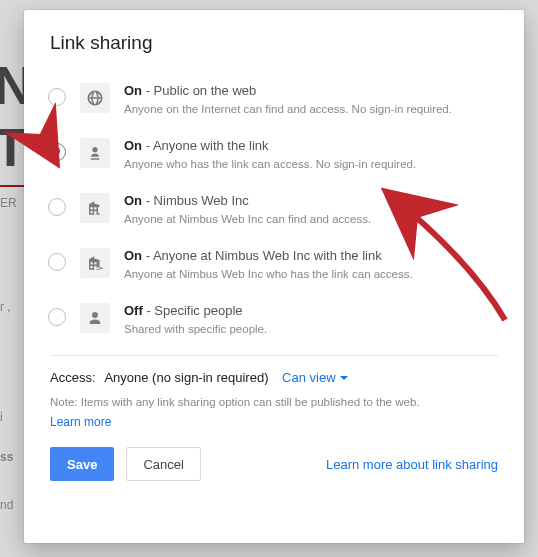  I want to click on chevron-down-icon, so click(344, 380).